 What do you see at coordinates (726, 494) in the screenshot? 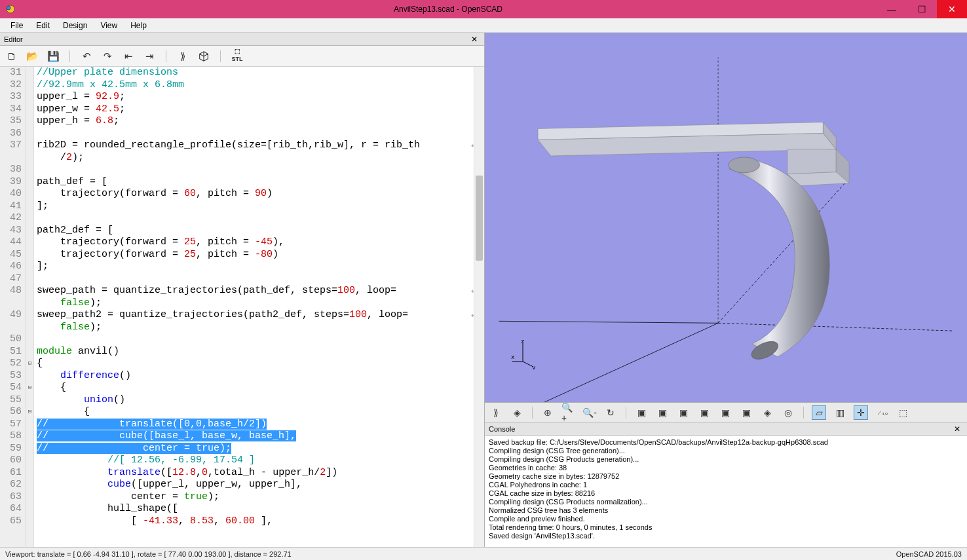
I see `console-line: CGAL cache size in bytes: 88216` at bounding box center [726, 494].